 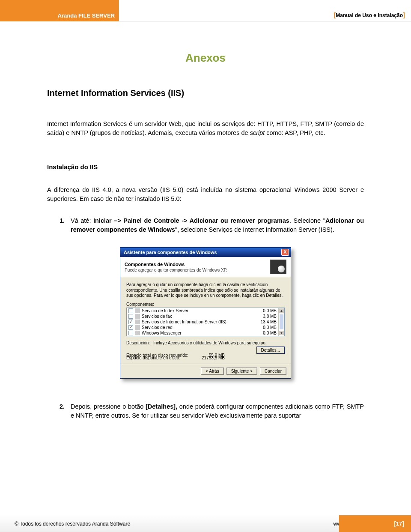 I want to click on product-title: Aranda FILE SERVER, so click(x=86, y=15).